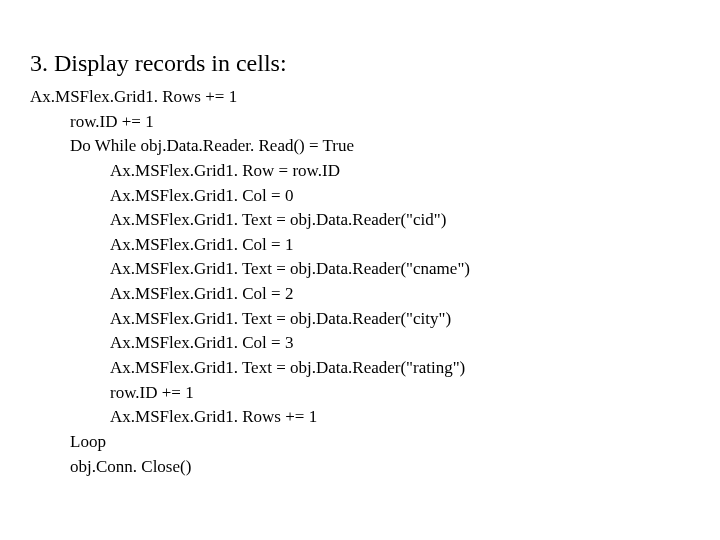 The image size is (720, 540). I want to click on code-line: Ax.MSFlex.Grid1. Row = row.ID, so click(360, 172).